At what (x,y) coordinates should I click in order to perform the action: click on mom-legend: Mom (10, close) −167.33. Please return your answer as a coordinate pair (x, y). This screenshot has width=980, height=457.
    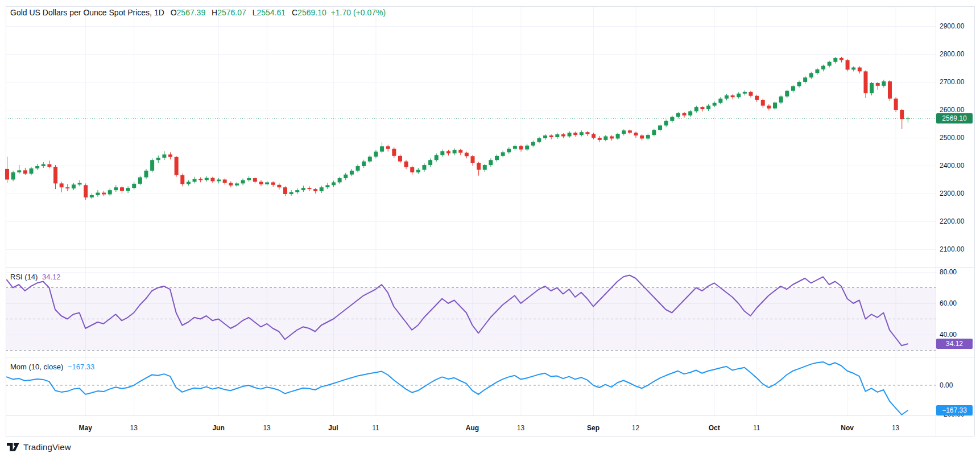
    Looking at the image, I should click on (52, 367).